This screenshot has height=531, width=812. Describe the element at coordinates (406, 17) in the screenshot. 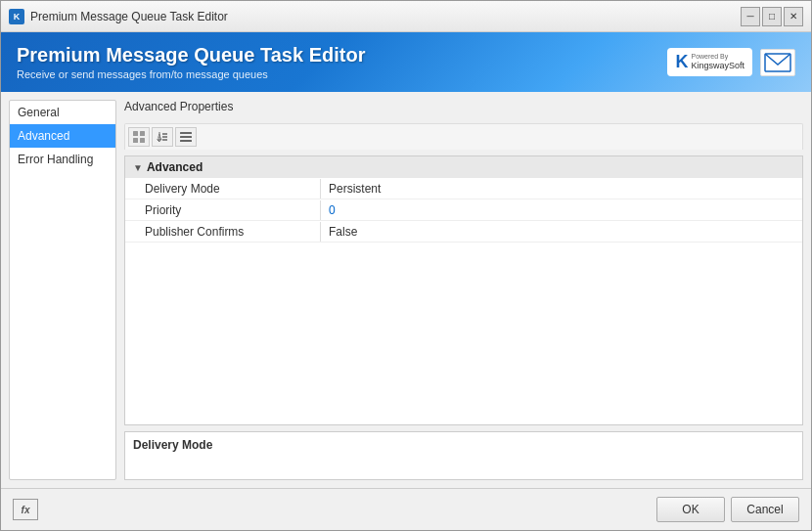

I see `title-bar: K Premium Message Queue Task Editor ─ □ …` at that location.